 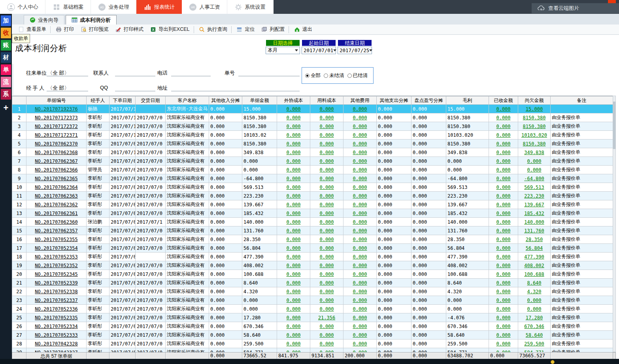 I want to click on column-header-客户名称: 客户名称, so click(x=187, y=100).